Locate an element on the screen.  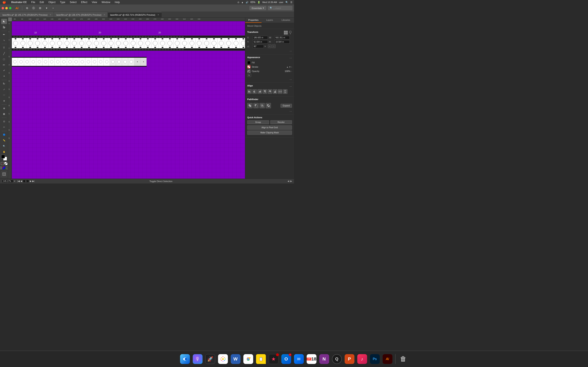
none-swatch is located at coordinates (2, 164).